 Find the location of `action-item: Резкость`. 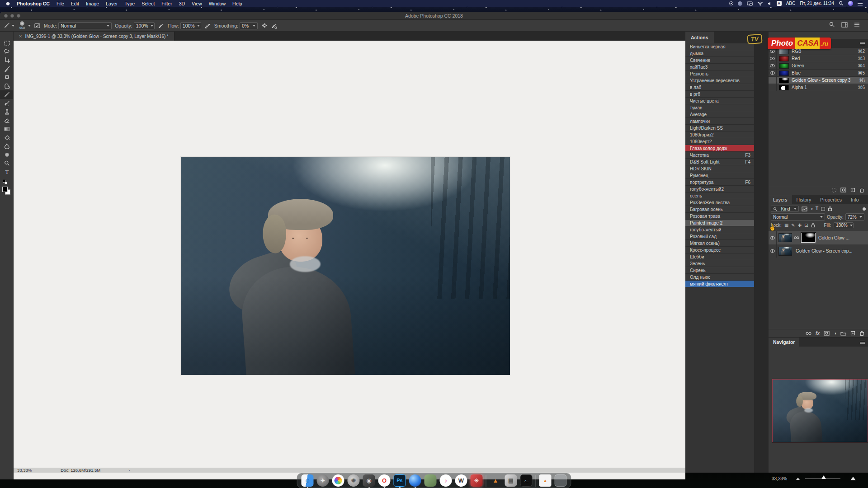

action-item: Резкость is located at coordinates (720, 74).